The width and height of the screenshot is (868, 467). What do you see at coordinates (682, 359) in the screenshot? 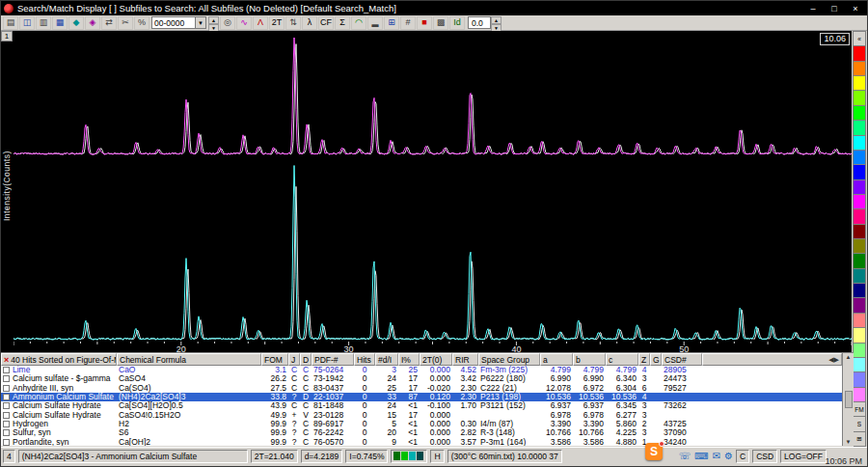
I see `column-header-csd: CSD#` at bounding box center [682, 359].